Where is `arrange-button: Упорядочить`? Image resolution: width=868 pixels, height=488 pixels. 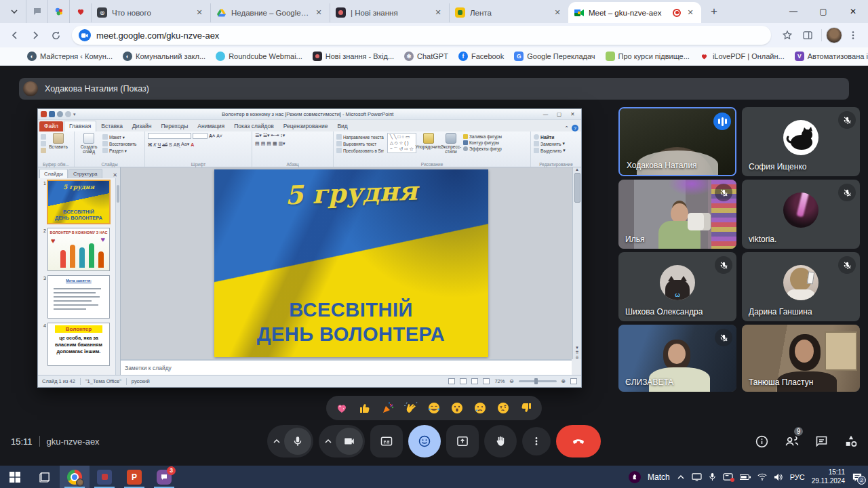
arrange-button: Упорядочить is located at coordinates (429, 141).